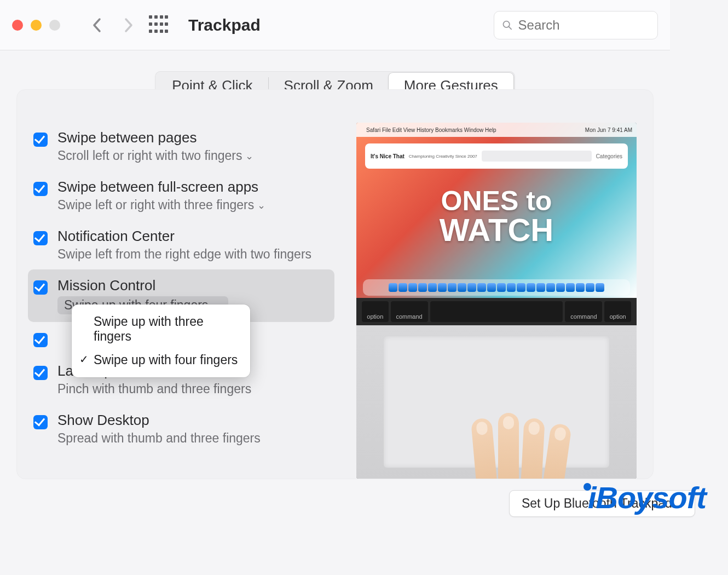 Image resolution: width=728 pixels, height=575 pixels. What do you see at coordinates (431, 130) in the screenshot?
I see `menubar-items: Safari File Edit View History Bookmarks …` at bounding box center [431, 130].